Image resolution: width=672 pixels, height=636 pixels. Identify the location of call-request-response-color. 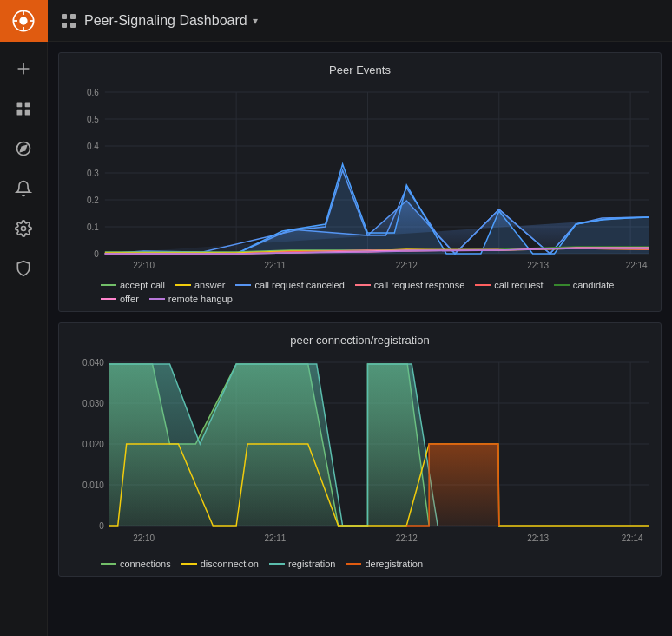
(363, 285).